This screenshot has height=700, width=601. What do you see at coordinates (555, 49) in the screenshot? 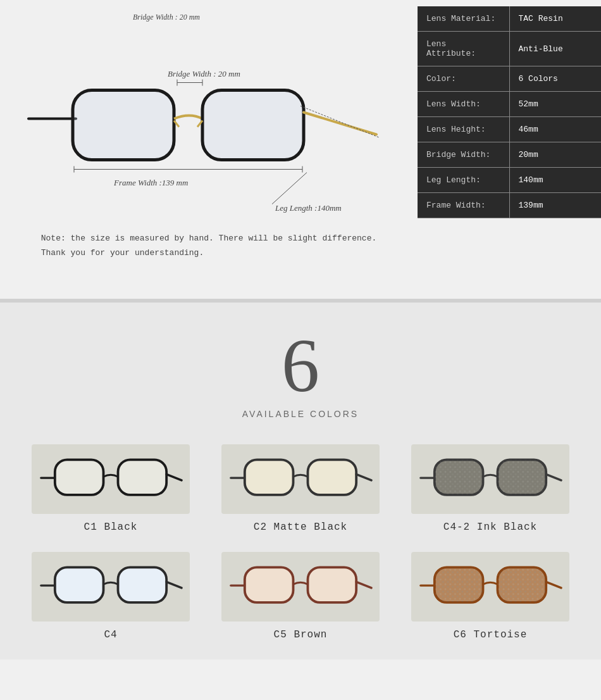
I see `spec-value: Anti-Blue` at bounding box center [555, 49].